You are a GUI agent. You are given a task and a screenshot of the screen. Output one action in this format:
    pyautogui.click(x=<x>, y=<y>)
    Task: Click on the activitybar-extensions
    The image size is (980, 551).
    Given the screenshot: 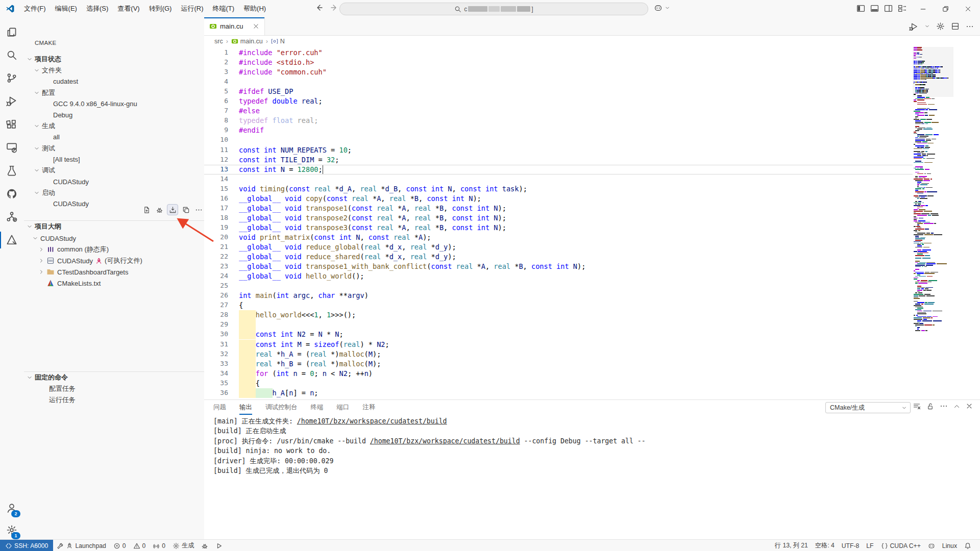 What is the action you would take?
    pyautogui.click(x=12, y=124)
    